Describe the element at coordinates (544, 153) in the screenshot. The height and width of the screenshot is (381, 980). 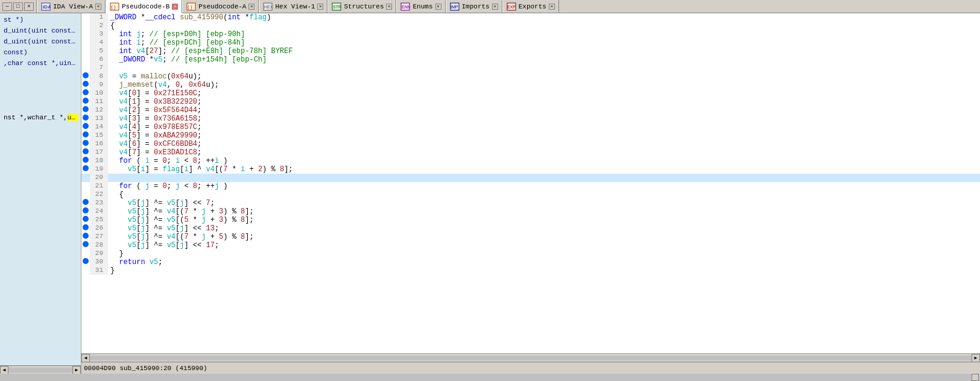
I see `code-text-17: v4[7] = 0xE3DAD1C8;` at that location.